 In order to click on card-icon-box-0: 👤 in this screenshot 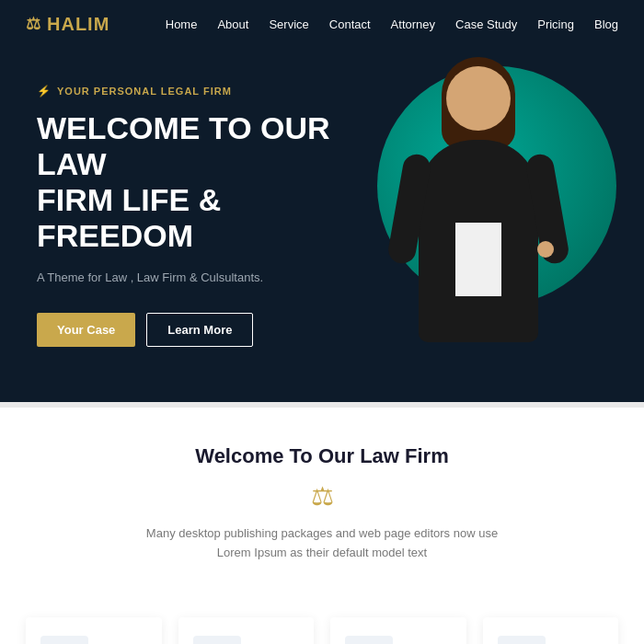, I will do `click(64, 640)`.